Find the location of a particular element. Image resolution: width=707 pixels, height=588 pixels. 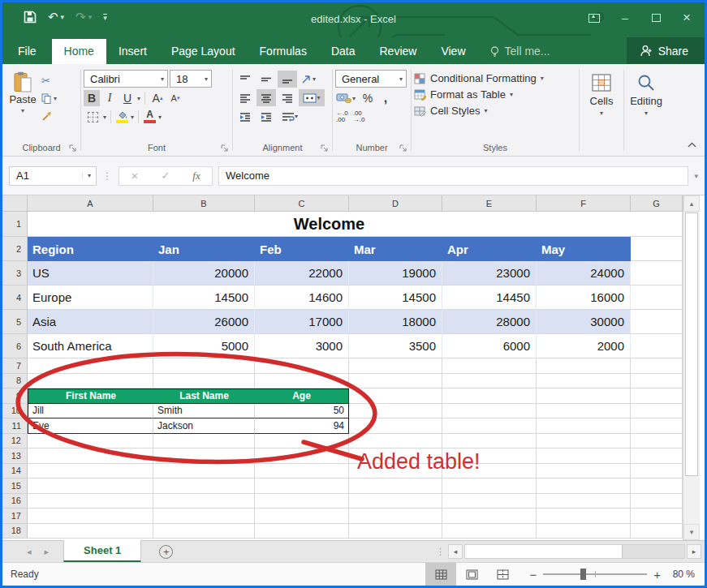

prev-sheet-arrow: ◂ is located at coordinates (29, 552).